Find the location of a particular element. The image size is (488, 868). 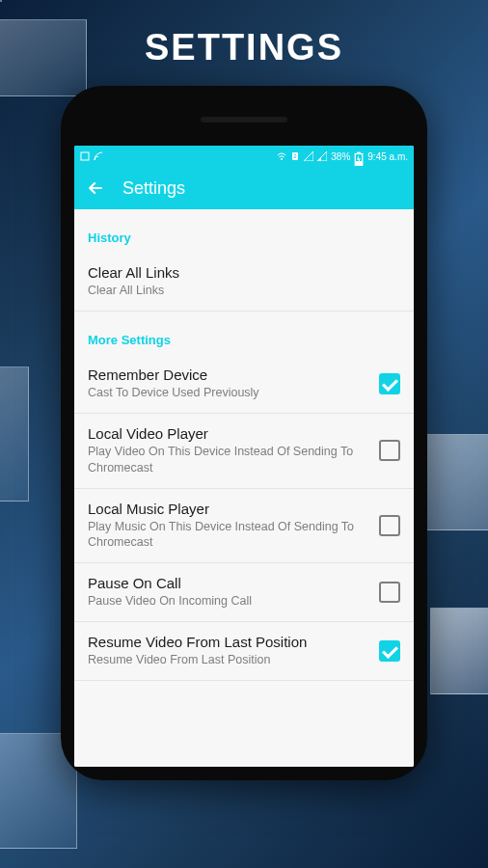

clock-time: 9:45 a.m. is located at coordinates (388, 156).